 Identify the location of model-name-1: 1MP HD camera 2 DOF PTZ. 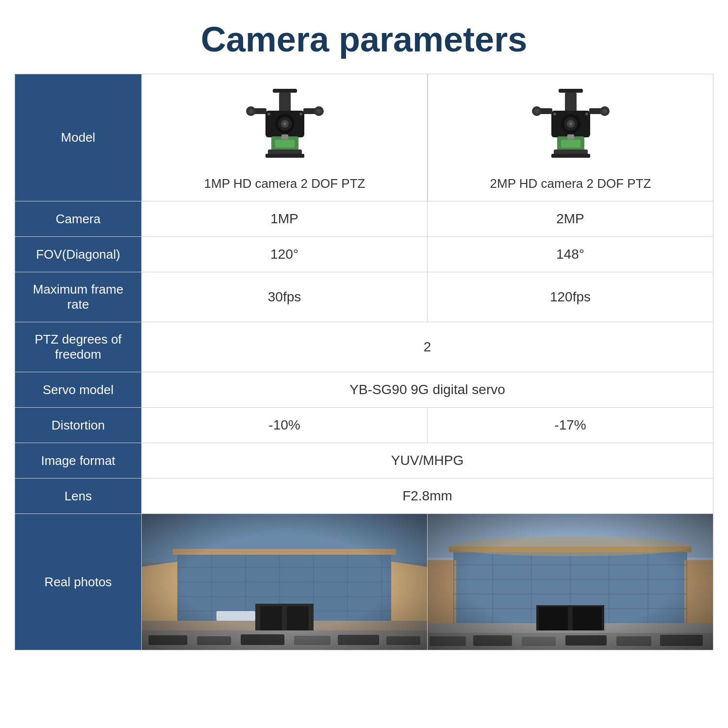
(285, 183).